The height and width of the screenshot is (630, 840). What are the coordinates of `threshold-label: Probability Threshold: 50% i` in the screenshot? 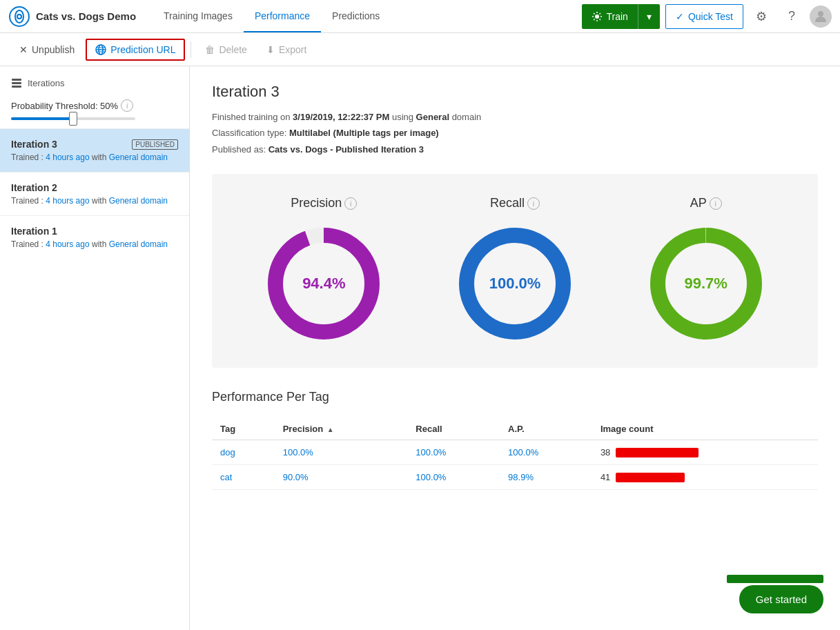 It's located at (95, 106).